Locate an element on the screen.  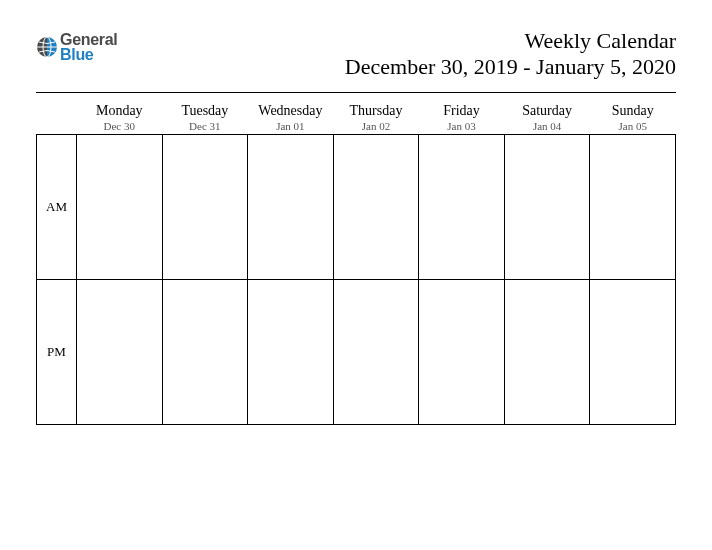
date-range: December 30, 2019 - January 5, 2020 is located at coordinates (510, 67).